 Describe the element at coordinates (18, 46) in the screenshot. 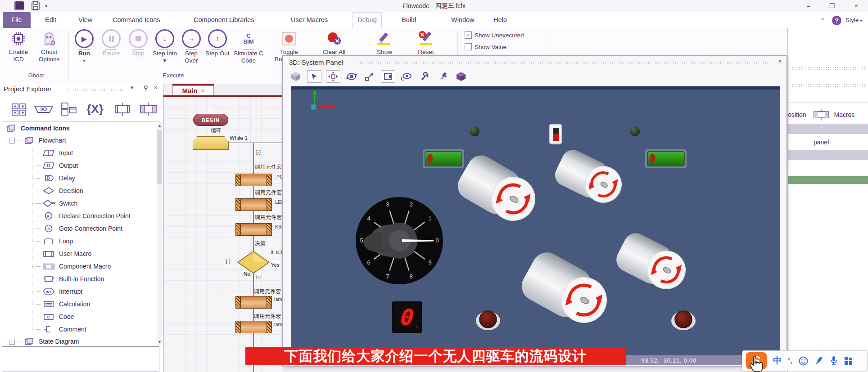

I see `enable-icd-button: Enable ICD` at that location.